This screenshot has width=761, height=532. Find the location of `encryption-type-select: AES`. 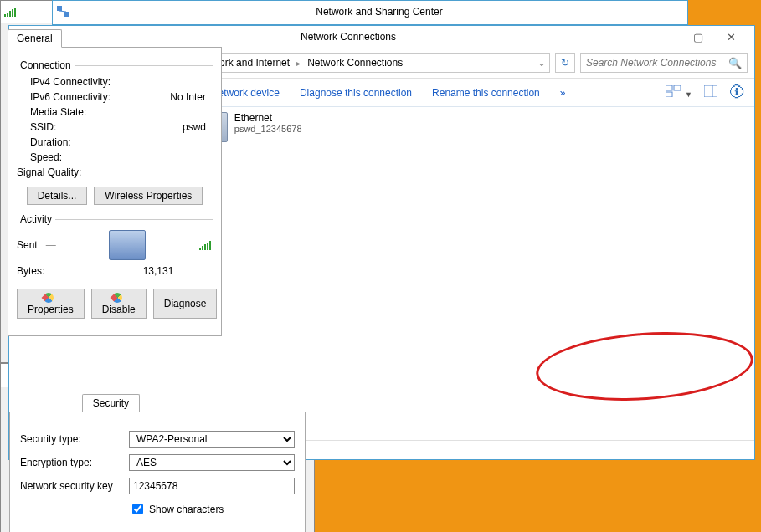

encryption-type-select: AES is located at coordinates (212, 463).